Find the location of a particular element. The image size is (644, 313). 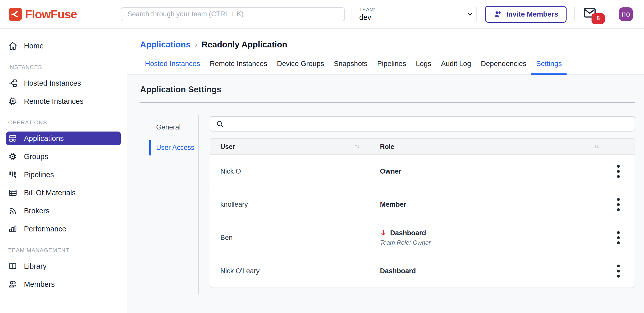

sidebar-item-label: Members is located at coordinates (39, 284).